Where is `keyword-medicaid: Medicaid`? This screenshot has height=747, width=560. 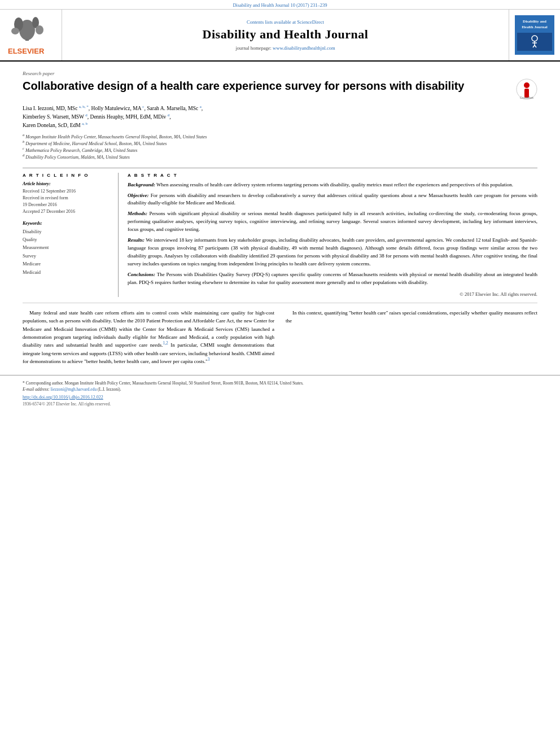 keyword-medicaid: Medicaid is located at coordinates (67, 272).